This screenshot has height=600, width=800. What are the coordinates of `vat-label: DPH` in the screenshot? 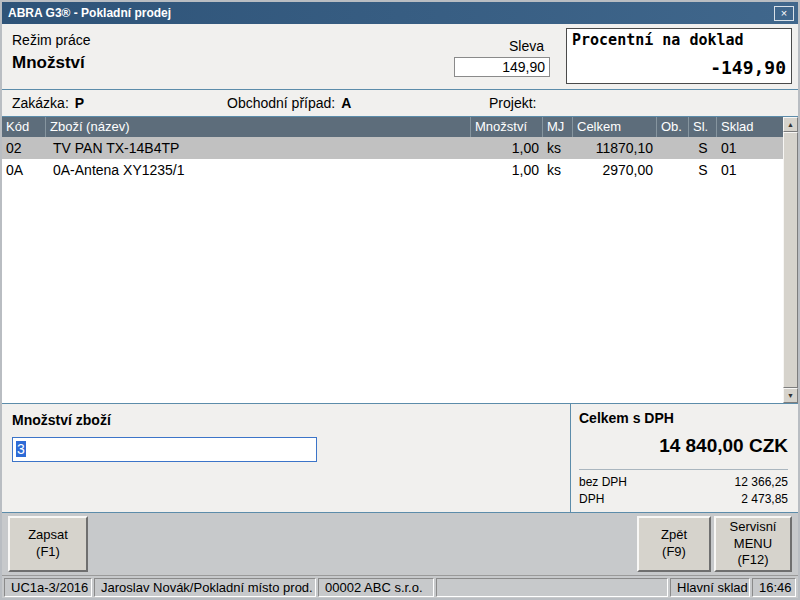 It's located at (592, 500).